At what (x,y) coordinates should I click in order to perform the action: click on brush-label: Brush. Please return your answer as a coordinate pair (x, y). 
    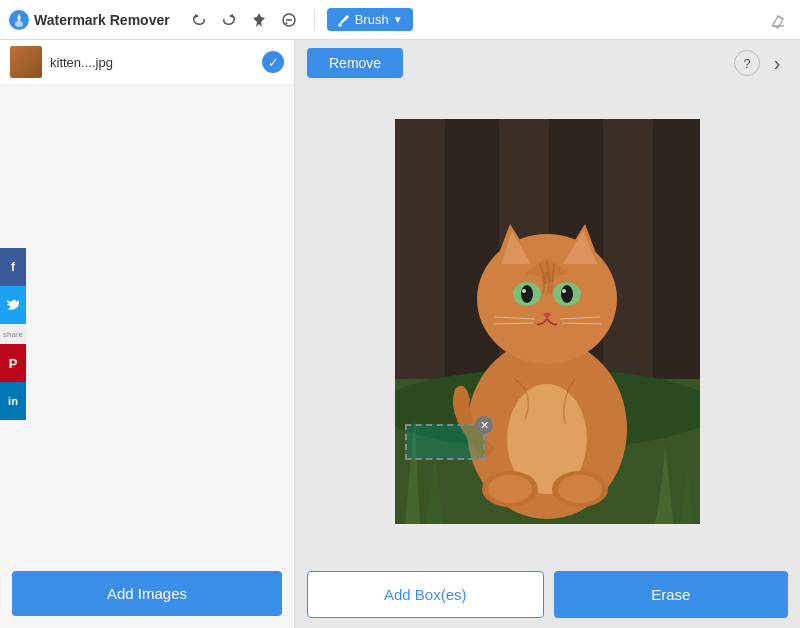
    Looking at the image, I should click on (372, 20).